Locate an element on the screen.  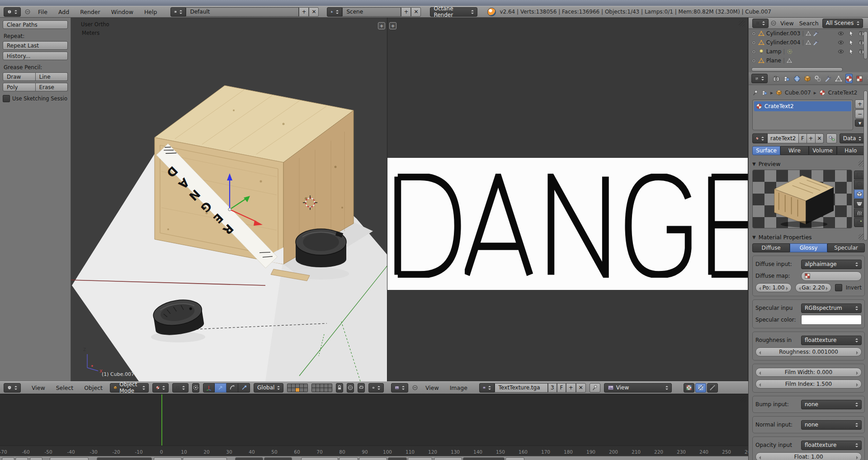
type-halo-button: Halo is located at coordinates (851, 151).